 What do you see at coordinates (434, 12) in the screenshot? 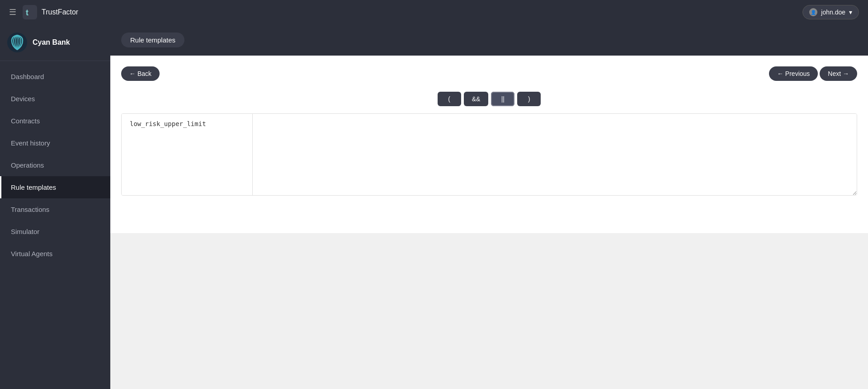
I see `topbar: ☰ t TrustFactor 👤 john.doe ▾` at bounding box center [434, 12].